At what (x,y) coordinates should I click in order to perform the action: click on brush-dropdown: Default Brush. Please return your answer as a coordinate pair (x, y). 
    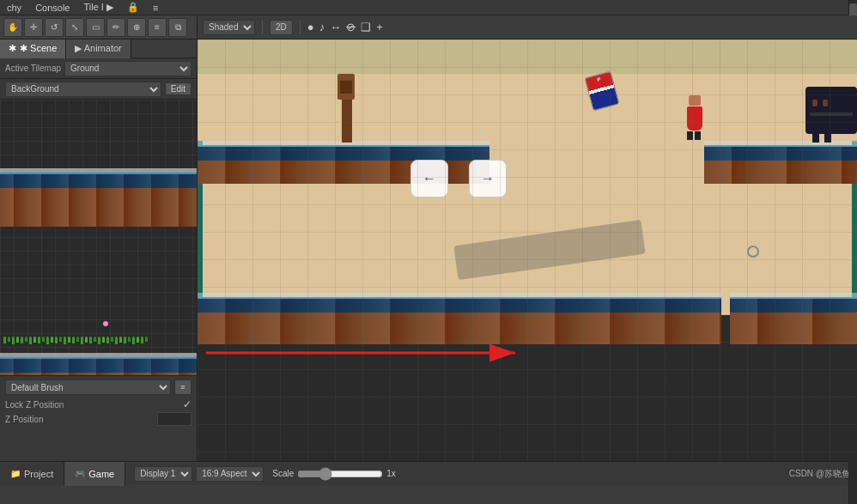
    Looking at the image, I should click on (88, 387).